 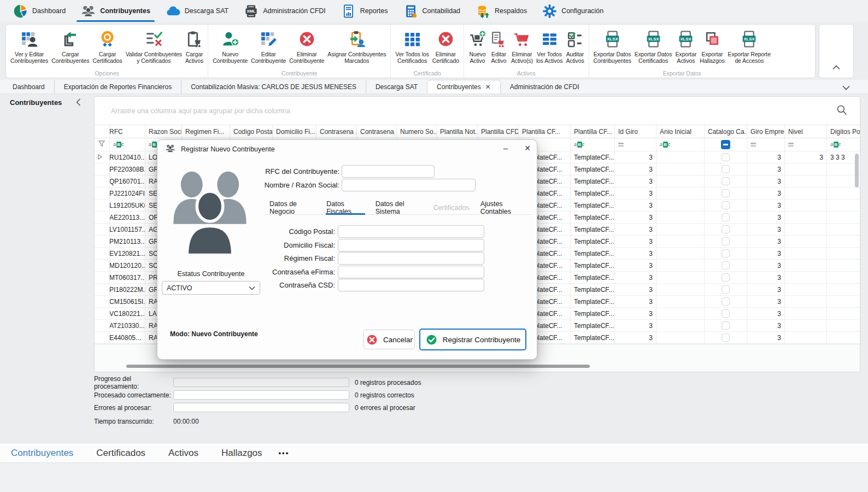 What do you see at coordinates (593, 145) in the screenshot?
I see `filter-cell-pcf2: aBc` at bounding box center [593, 145].